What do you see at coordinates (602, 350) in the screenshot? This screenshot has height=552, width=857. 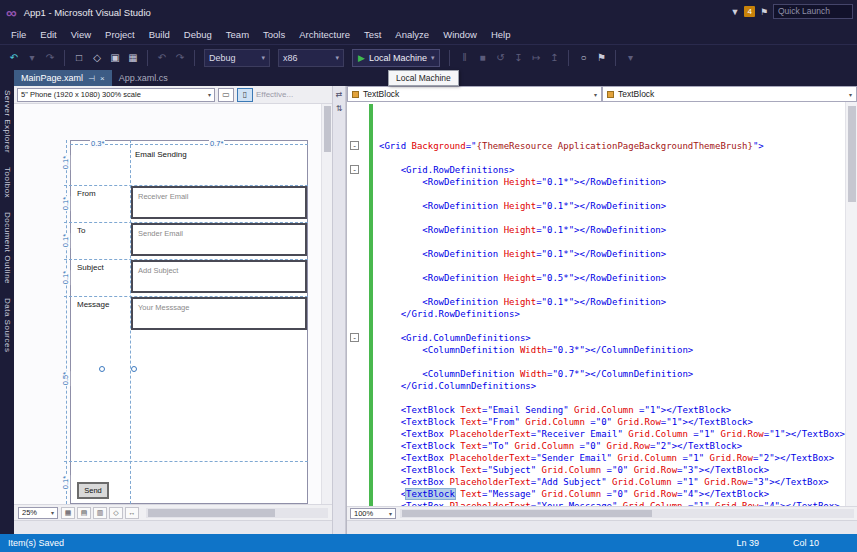 I see `code-line: <ColumnDefinition Width="0.3*"></ColumnD…` at bounding box center [602, 350].